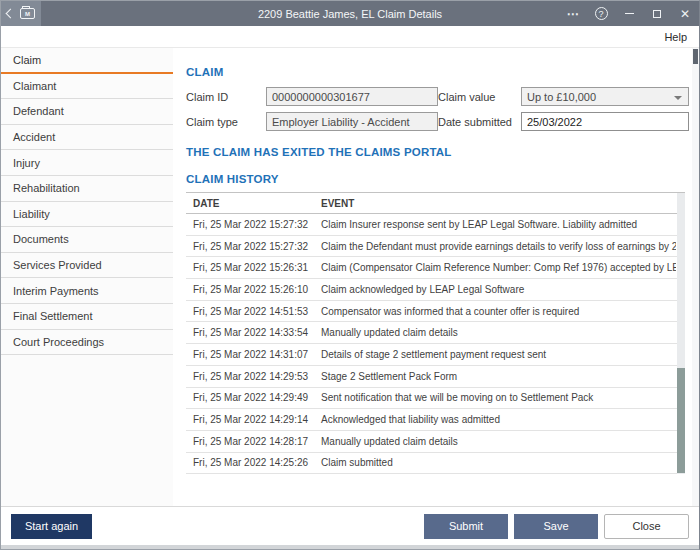 Image resolution: width=700 pixels, height=550 pixels. Describe the element at coordinates (496, 290) in the screenshot. I see `history-event-cell: Claim acknowledged by LEAP Legal Softwar…` at that location.